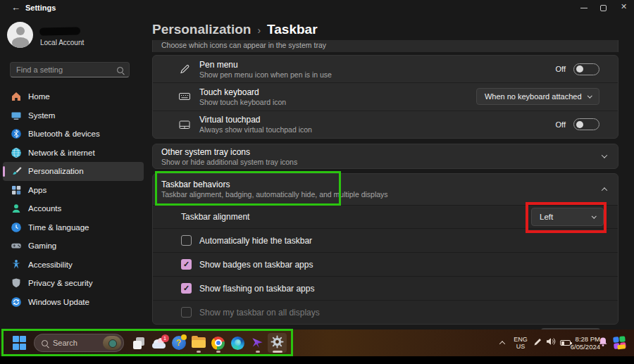  Describe the element at coordinates (538, 343) in the screenshot. I see `pen-tray-button` at that location.